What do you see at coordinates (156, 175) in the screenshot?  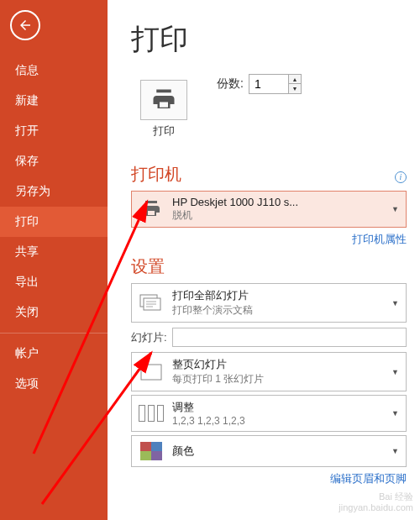 I see `printer-section-title: 打印机` at bounding box center [156, 175].